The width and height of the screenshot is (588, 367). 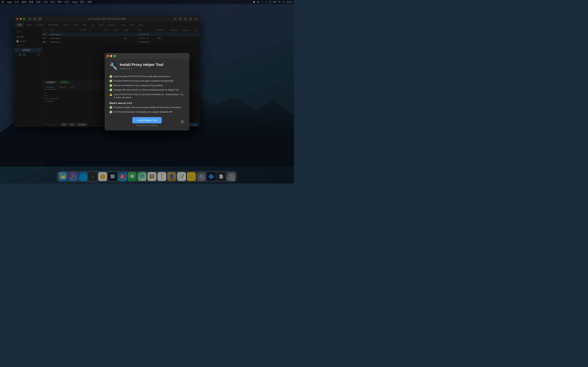 I want to click on check-icon-1: ✅, so click(x=111, y=77).